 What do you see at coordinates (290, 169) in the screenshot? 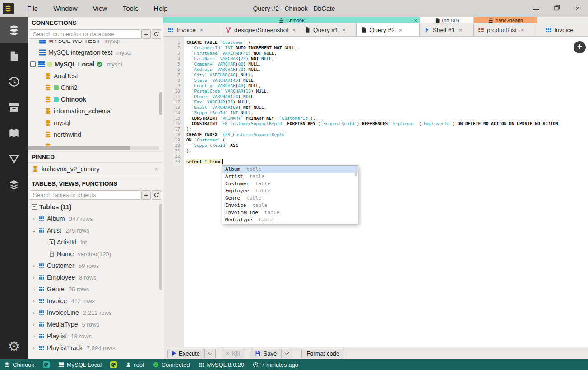
I see `autocomplete-item: Albumtable` at bounding box center [290, 169].